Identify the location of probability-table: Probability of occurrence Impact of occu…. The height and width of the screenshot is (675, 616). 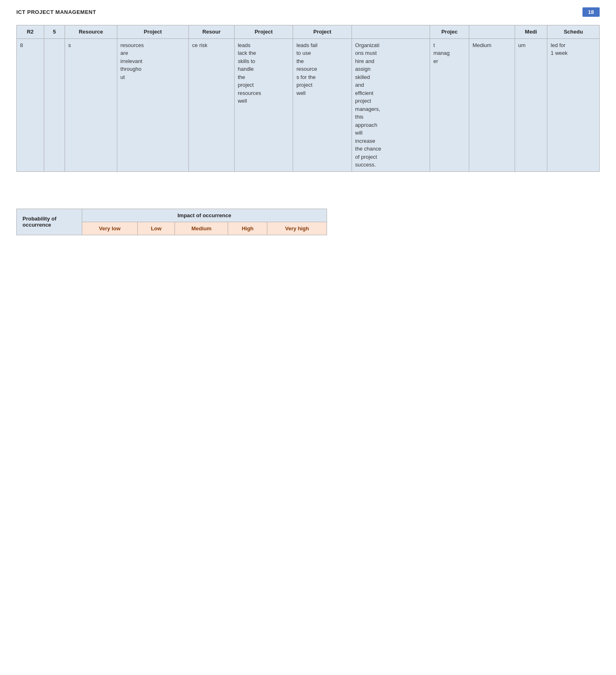
(172, 222).